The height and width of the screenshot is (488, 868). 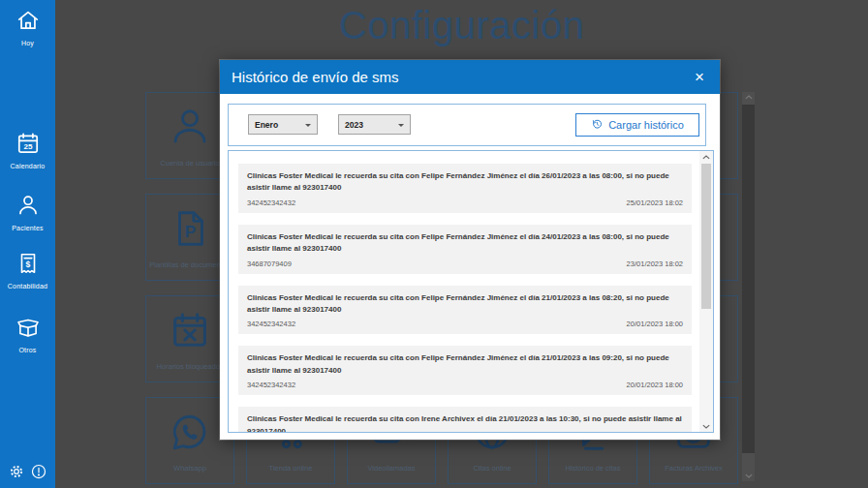 What do you see at coordinates (28, 22) in the screenshot?
I see `home-icon` at bounding box center [28, 22].